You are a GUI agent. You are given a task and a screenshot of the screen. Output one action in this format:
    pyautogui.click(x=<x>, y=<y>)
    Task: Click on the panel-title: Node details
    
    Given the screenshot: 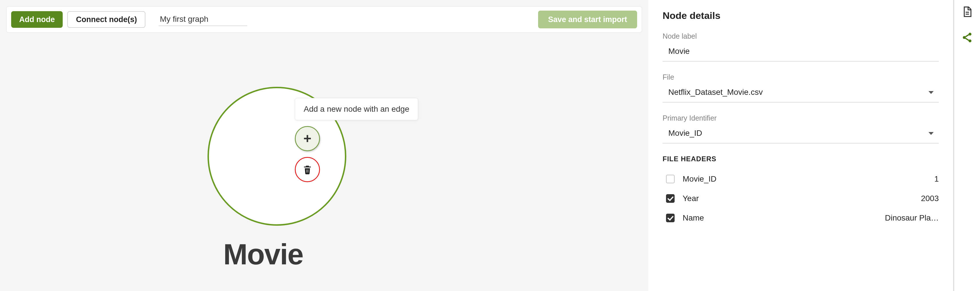 What is the action you would take?
    pyautogui.click(x=801, y=16)
    